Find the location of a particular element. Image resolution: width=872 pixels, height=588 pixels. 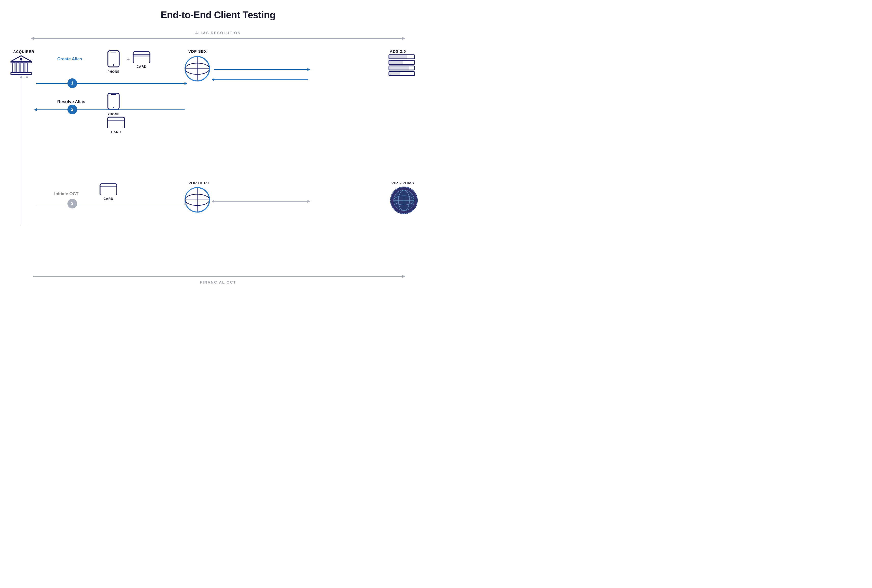

phone-icon-resolve-alias: PHONE is located at coordinates (113, 104).